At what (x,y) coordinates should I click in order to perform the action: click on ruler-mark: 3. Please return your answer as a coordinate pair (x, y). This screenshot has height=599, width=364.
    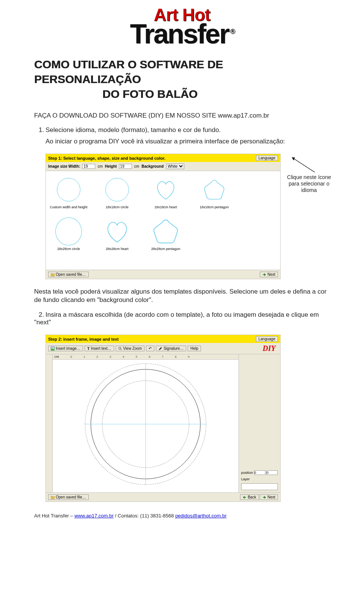
    Looking at the image, I should click on (110, 357).